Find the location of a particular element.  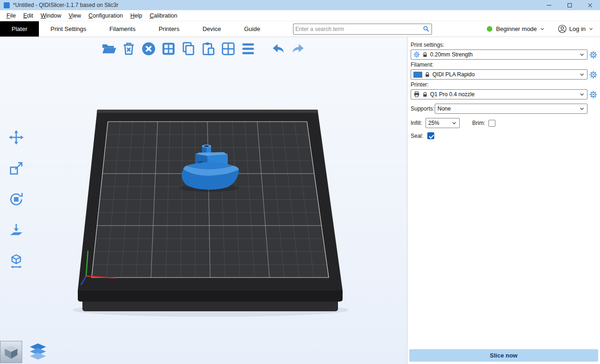

infill-select: 25% is located at coordinates (443, 123).